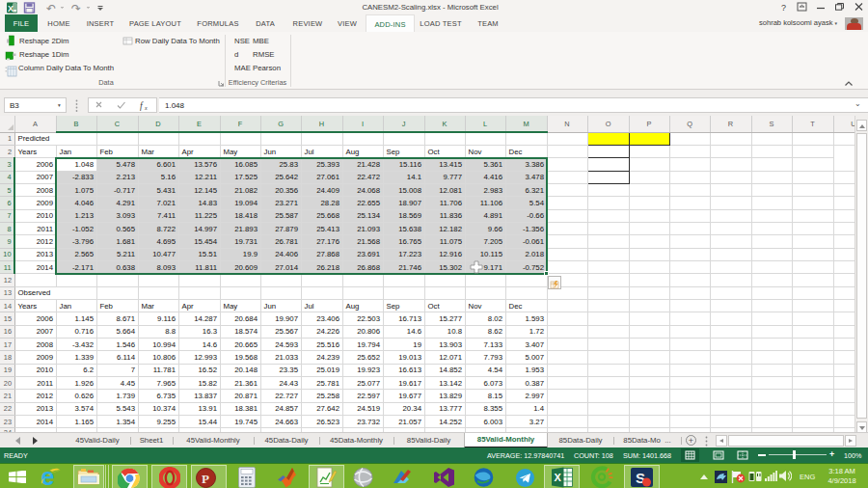 This screenshot has width=868, height=488. What do you see at coordinates (48, 476) in the screenshot?
I see `svg-text: e` at bounding box center [48, 476].